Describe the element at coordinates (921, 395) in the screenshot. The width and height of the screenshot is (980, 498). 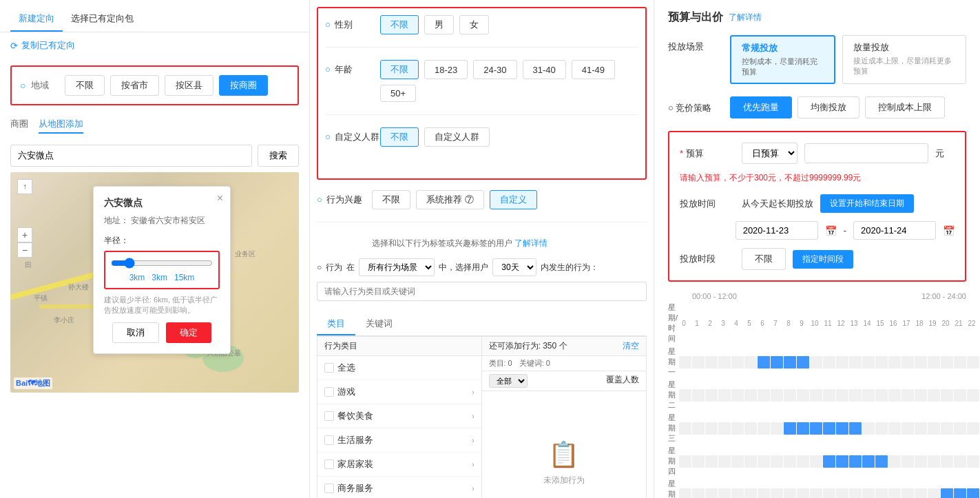
I see `hour-cell-星期二-18` at that location.